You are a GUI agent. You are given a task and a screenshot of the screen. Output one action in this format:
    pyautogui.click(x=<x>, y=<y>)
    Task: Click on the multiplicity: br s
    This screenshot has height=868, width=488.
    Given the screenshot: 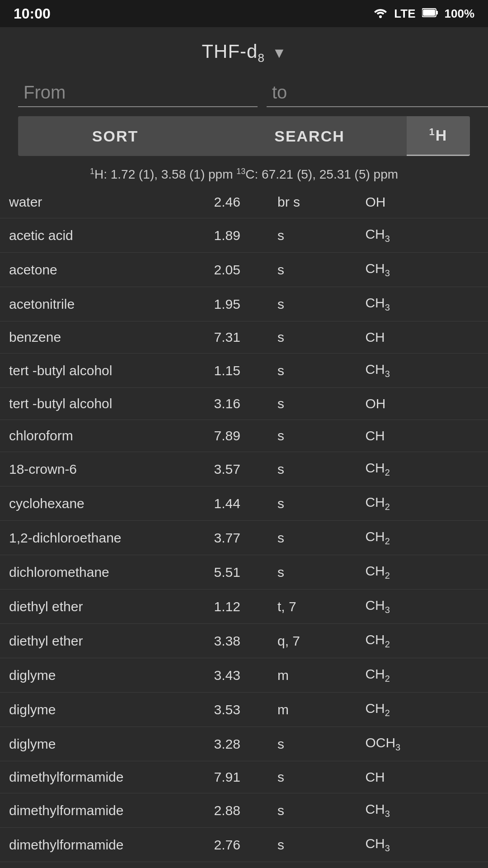 What is the action you would take?
    pyautogui.click(x=312, y=203)
    